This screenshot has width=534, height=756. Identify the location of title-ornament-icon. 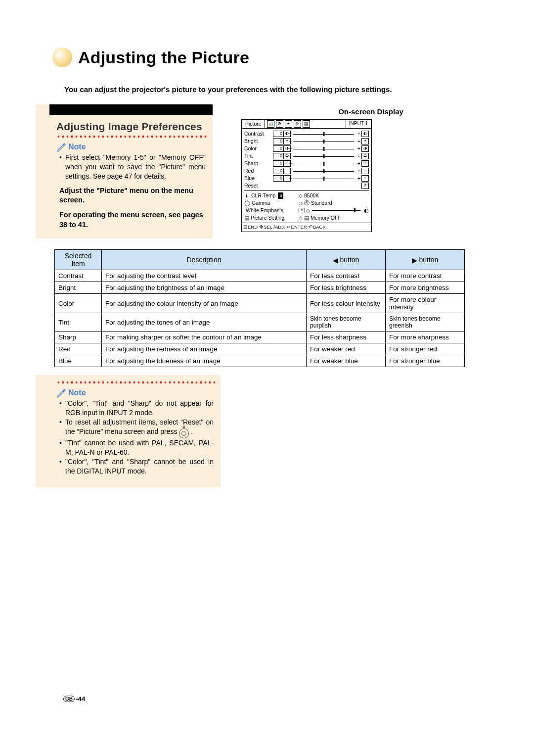
(62, 57).